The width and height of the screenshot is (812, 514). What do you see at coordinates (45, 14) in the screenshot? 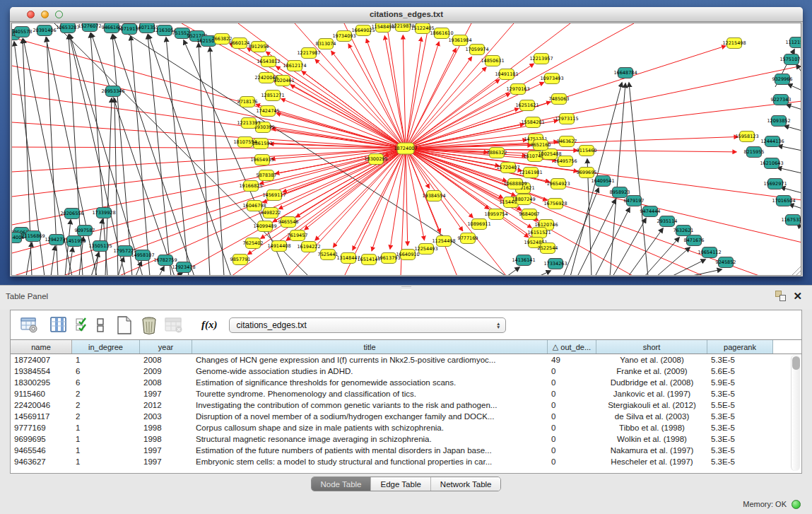
I see `minimize-window-button` at bounding box center [45, 14].